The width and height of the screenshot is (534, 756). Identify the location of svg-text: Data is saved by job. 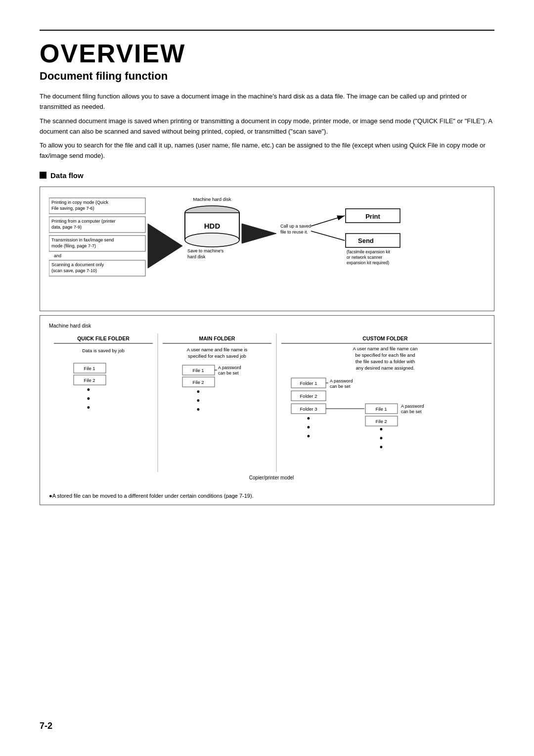
(103, 350).